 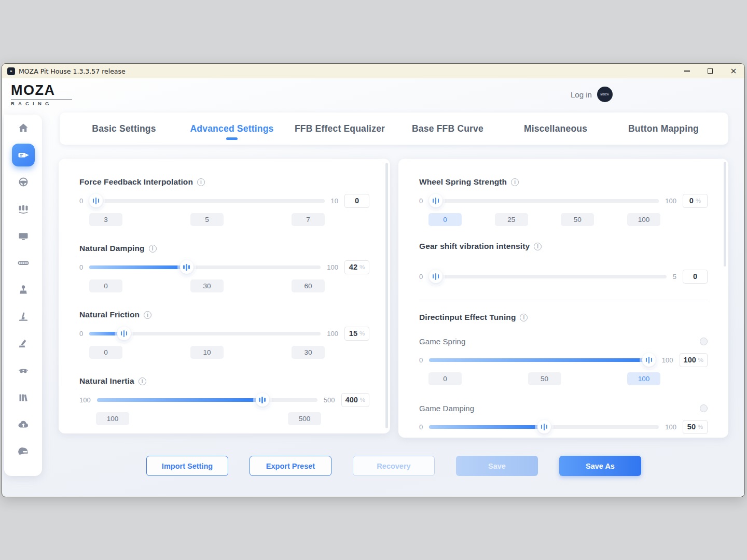 What do you see at coordinates (23, 471) in the screenshot?
I see `sidebar-item-partial-hidden` at bounding box center [23, 471].